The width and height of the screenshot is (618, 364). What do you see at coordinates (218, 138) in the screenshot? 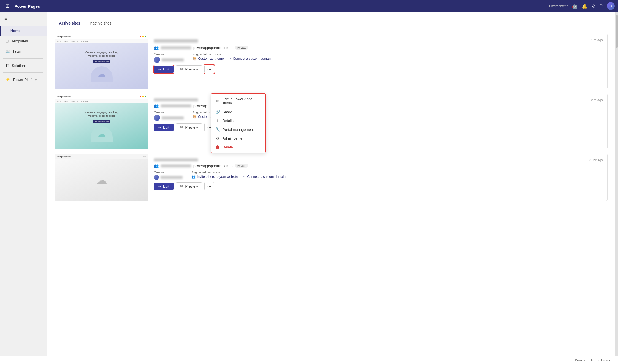
I see `admin-center-icon: ⚙` at bounding box center [218, 138].